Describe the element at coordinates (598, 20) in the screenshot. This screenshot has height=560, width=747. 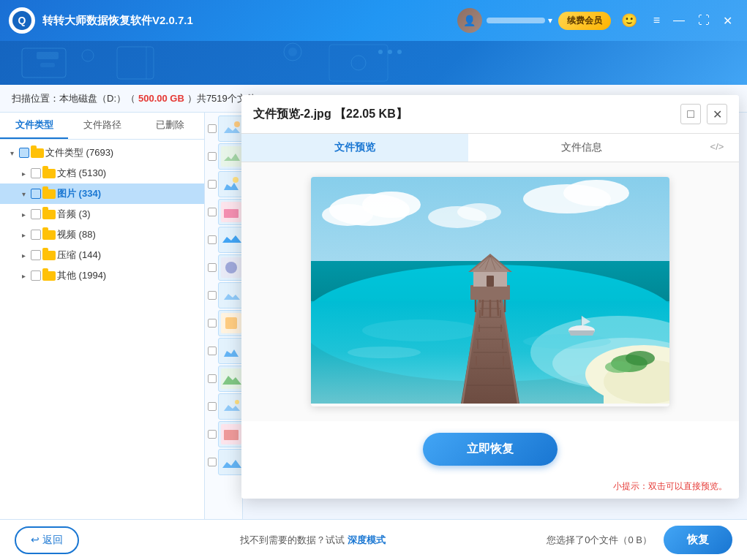
I see `titlebar-right: 👤 ▾ 续费会员 🙂 ≡ — ⛶ ✕` at that location.